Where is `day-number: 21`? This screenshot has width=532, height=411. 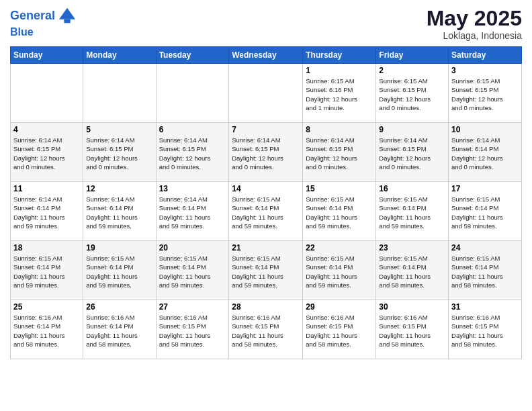
day-number: 21 is located at coordinates (266, 248).